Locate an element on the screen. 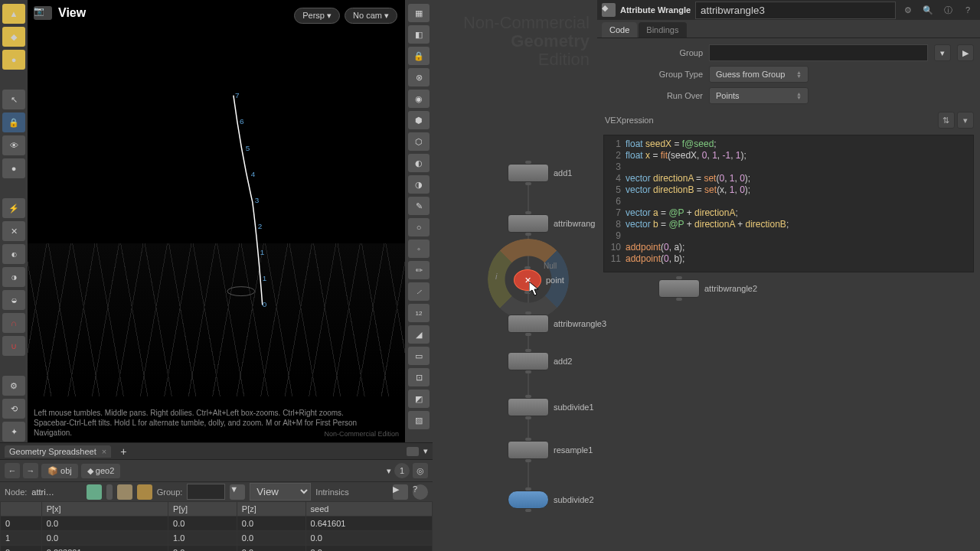  rtool-18: ◩ is located at coordinates (419, 399).